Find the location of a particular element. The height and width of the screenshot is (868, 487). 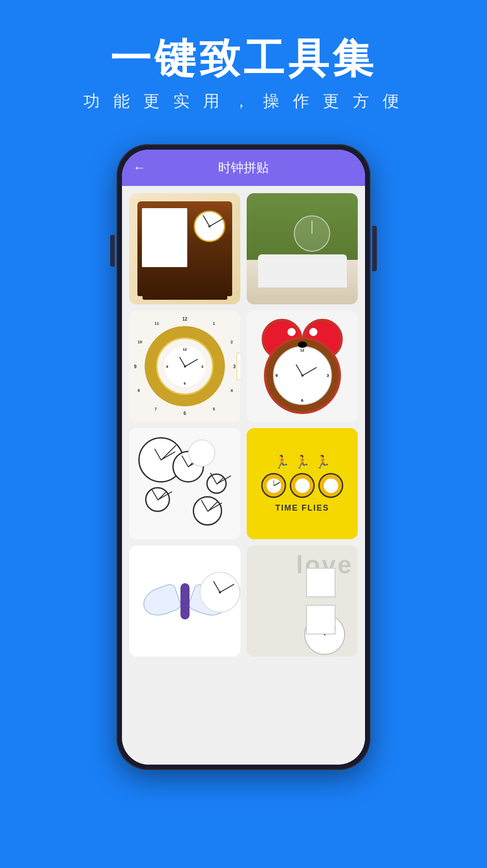

clock-item-3: 12 3 6 9 12 3 6 9 is located at coordinates (185, 366).